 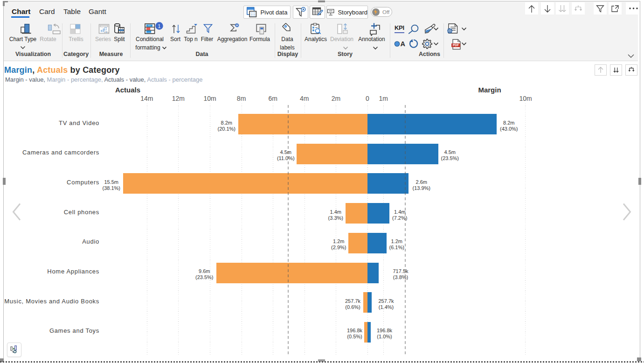 What do you see at coordinates (456, 45) in the screenshot?
I see `svg-text: PDF` at bounding box center [456, 45].